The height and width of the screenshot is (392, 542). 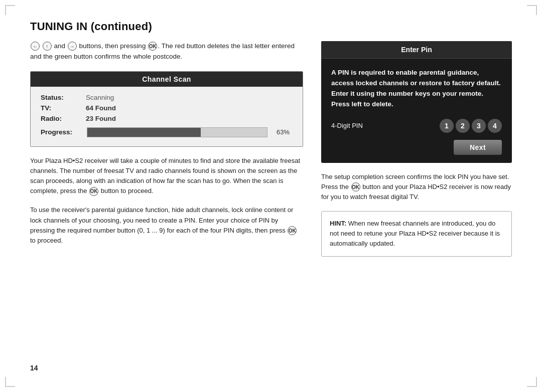 I want to click on tv-value: 64 Found, so click(x=101, y=108).